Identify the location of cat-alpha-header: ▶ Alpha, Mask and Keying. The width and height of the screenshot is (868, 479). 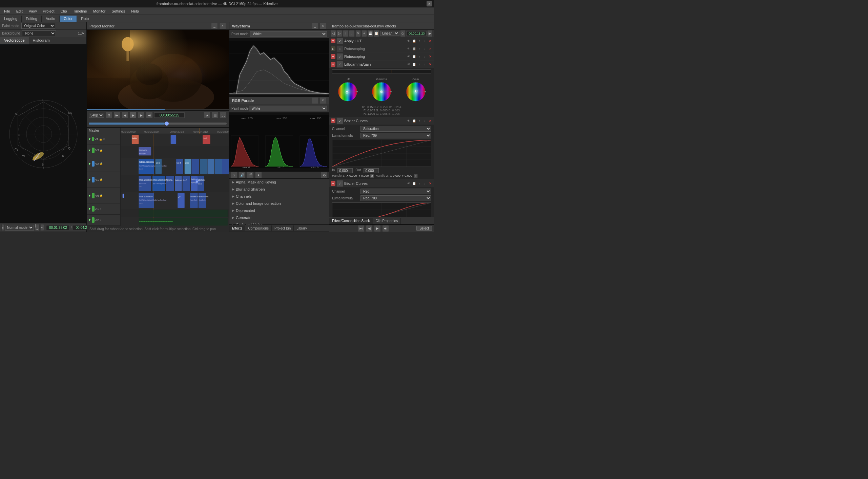
(279, 182).